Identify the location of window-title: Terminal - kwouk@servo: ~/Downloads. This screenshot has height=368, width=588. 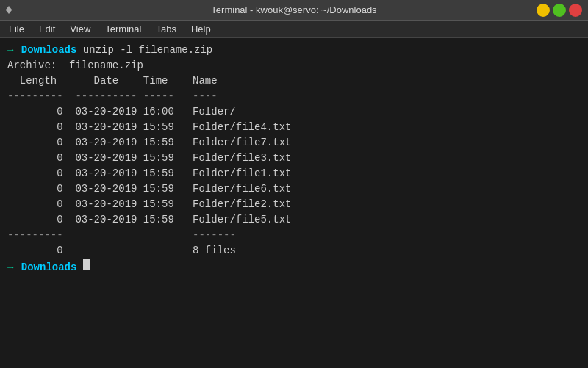
(294, 10).